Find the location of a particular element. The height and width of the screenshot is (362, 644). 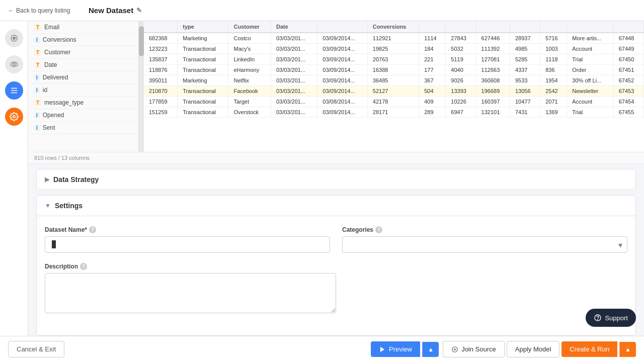

sidebar-icon-eye is located at coordinates (14, 64).